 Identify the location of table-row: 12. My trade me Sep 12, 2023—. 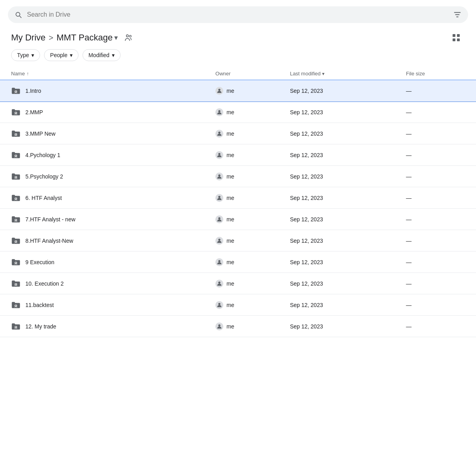
(238, 326).